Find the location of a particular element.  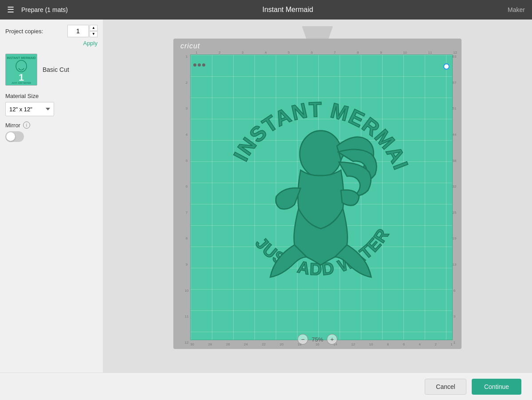

app-title: Instant Mermaid is located at coordinates (288, 10).